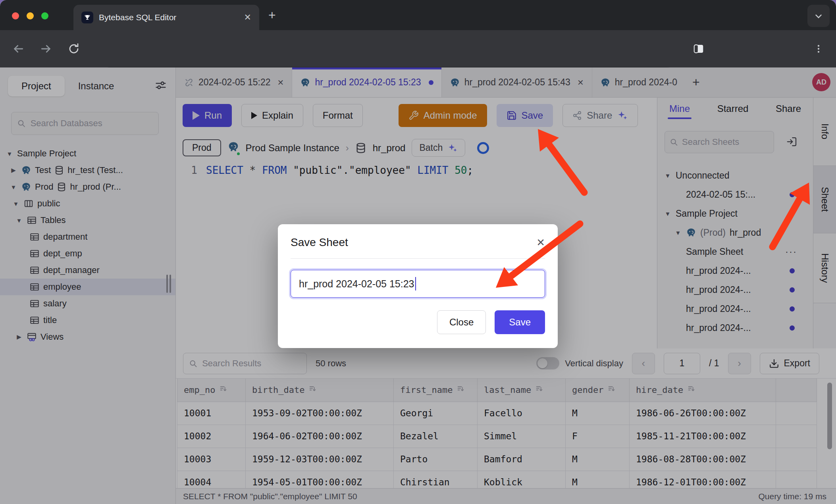 This screenshot has width=836, height=504. What do you see at coordinates (461, 322) in the screenshot?
I see `dialog-close-button: Close` at bounding box center [461, 322].